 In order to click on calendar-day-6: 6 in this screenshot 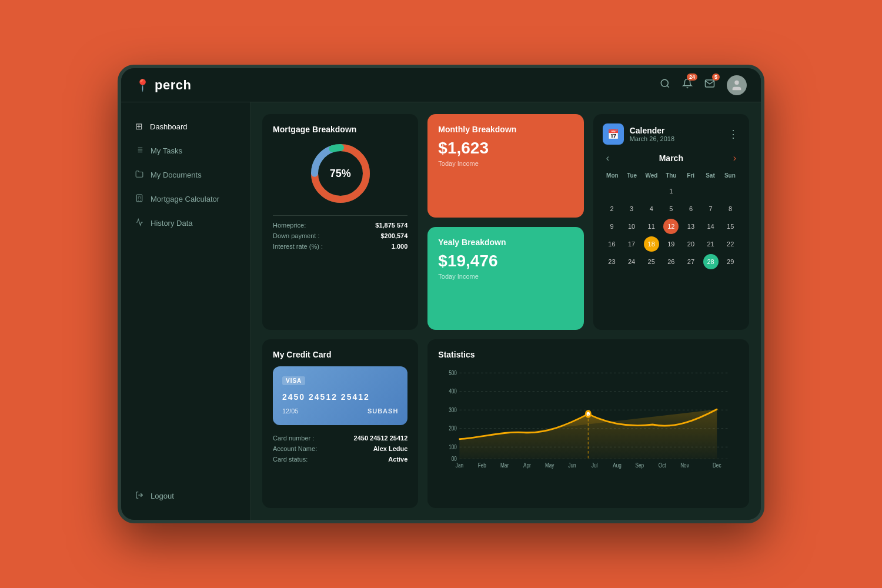, I will do `click(691, 209)`.